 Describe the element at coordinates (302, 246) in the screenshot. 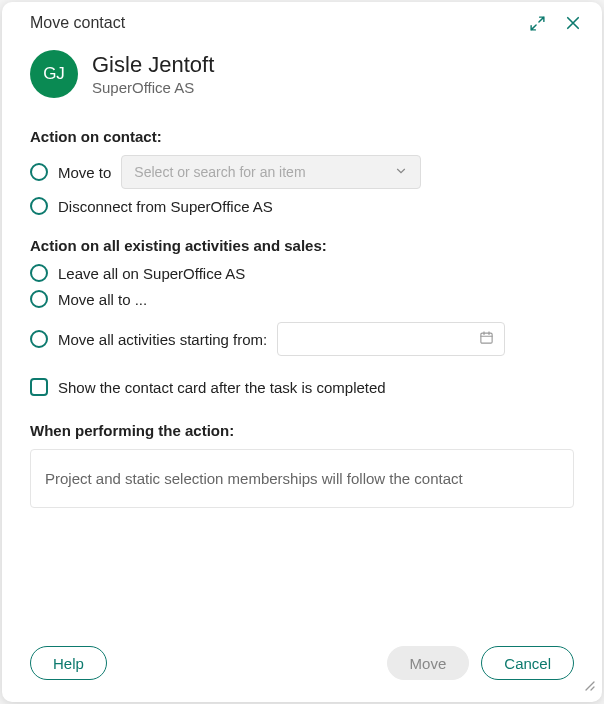

I see `action-activities-label: Action on all existing activities and sa…` at that location.